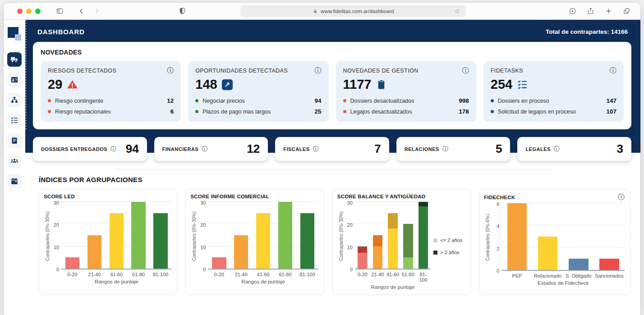 The image size is (644, 315). I want to click on x-tick-labels: PEPRelacionadoS. ObligadoSancionados, so click(563, 276).